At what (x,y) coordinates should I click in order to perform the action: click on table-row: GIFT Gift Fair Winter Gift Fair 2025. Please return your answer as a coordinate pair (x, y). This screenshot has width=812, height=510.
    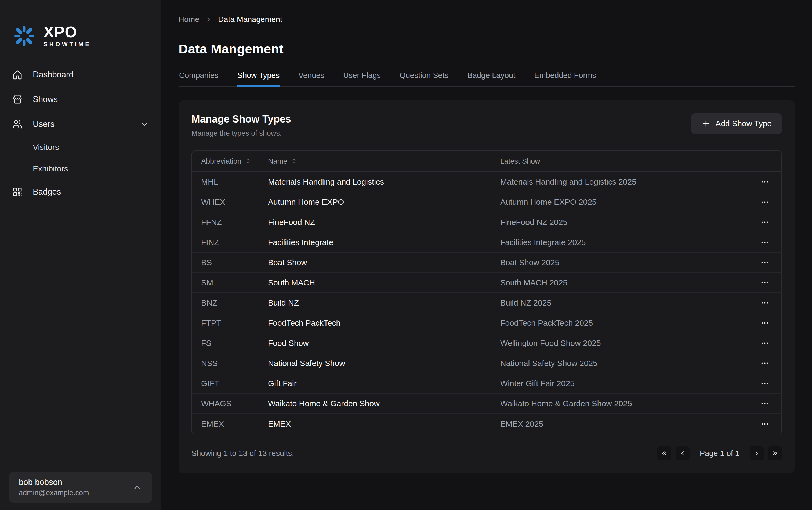
    Looking at the image, I should click on (487, 384).